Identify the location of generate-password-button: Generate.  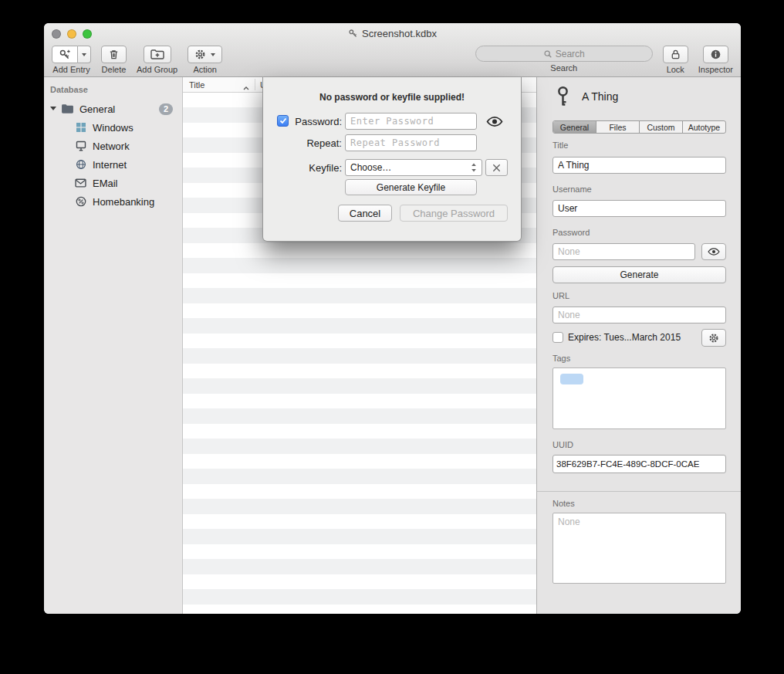
(639, 275).